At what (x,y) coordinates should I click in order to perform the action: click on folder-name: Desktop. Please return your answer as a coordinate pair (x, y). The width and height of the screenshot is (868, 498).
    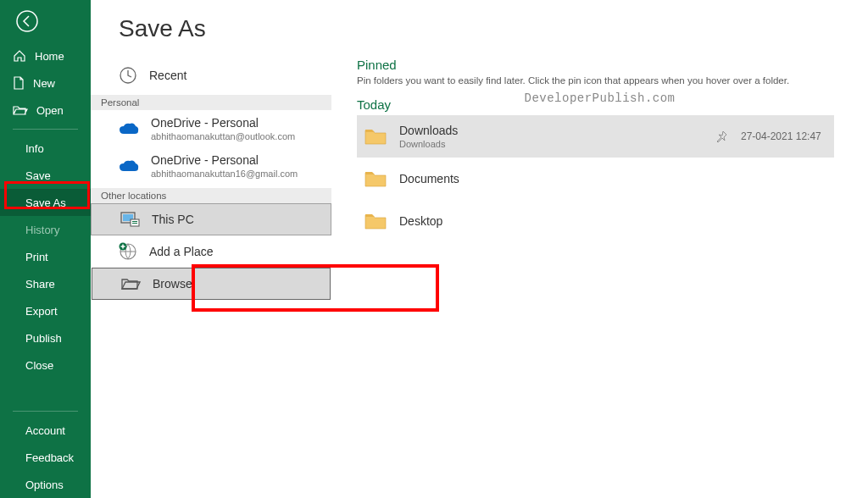
    Looking at the image, I should click on (617, 221).